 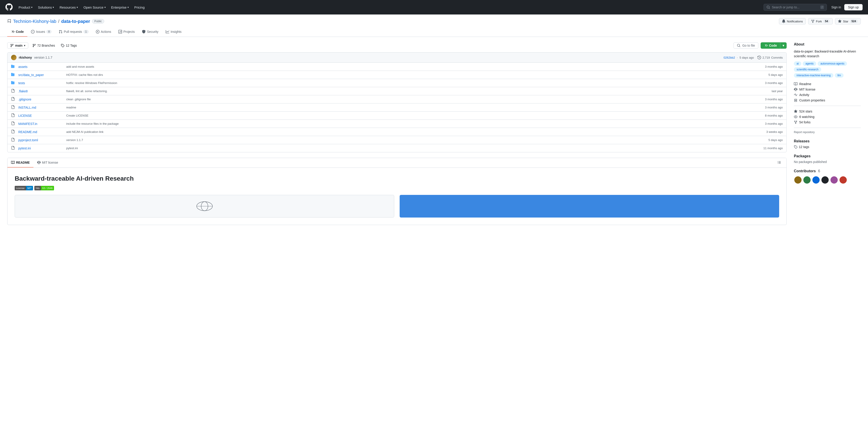 I want to click on signin-link: Sign in, so click(x=836, y=7).